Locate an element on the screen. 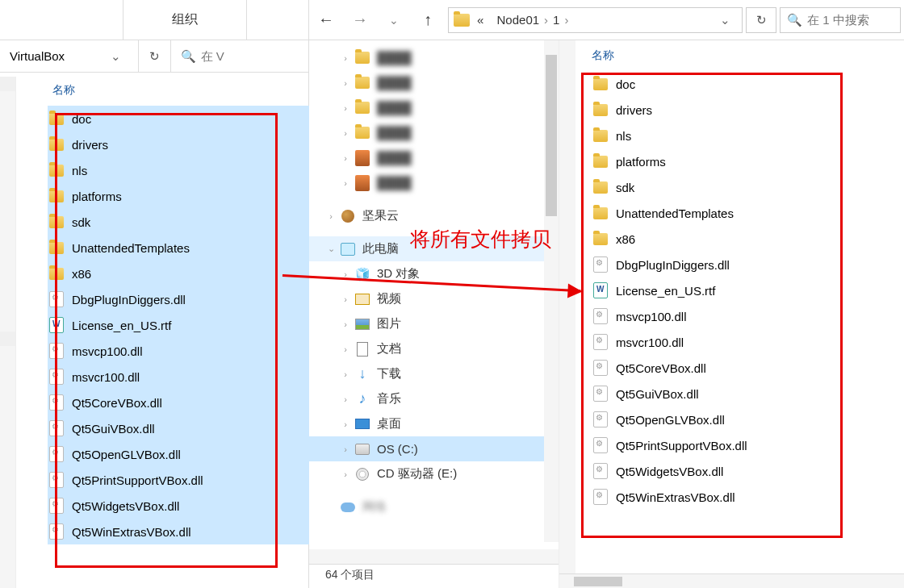  tree-pc-item: ›图片 is located at coordinates (434, 324).